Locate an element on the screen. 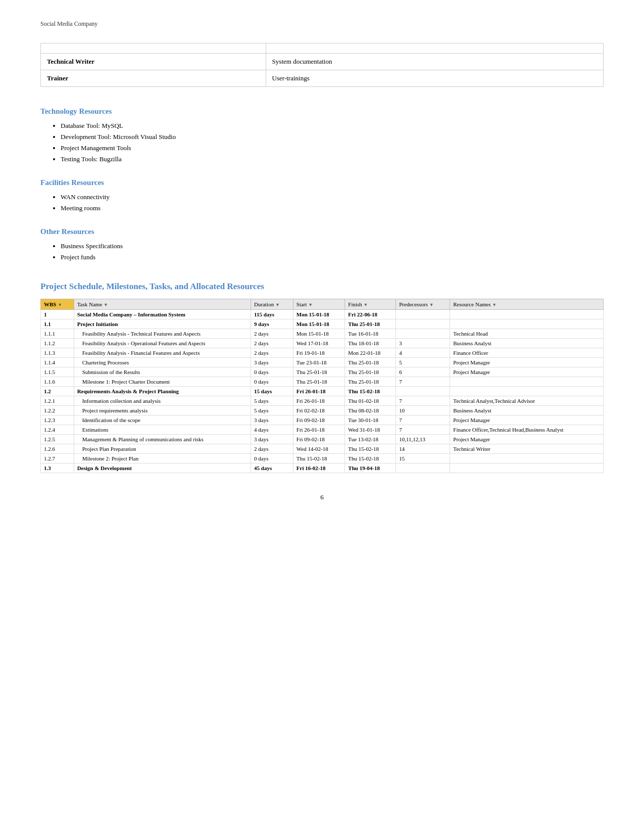  resource-names-cell: Finance Officer is located at coordinates (527, 353).